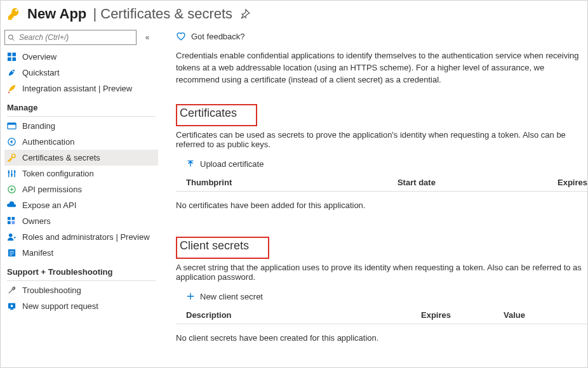  Describe the element at coordinates (81, 253) in the screenshot. I see `sidebar-item-manifest: Manifest` at that location.